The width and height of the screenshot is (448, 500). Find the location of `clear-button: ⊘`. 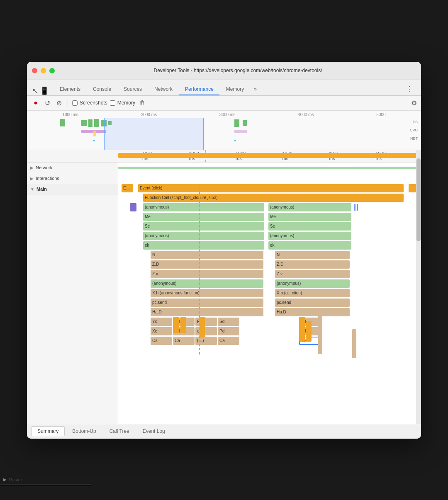

clear-button: ⊘ is located at coordinates (59, 103).